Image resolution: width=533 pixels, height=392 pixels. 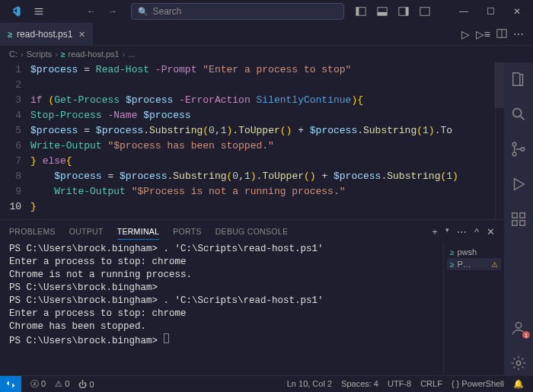 What do you see at coordinates (490, 11) in the screenshot?
I see `maximize-icon: ☐` at bounding box center [490, 11].